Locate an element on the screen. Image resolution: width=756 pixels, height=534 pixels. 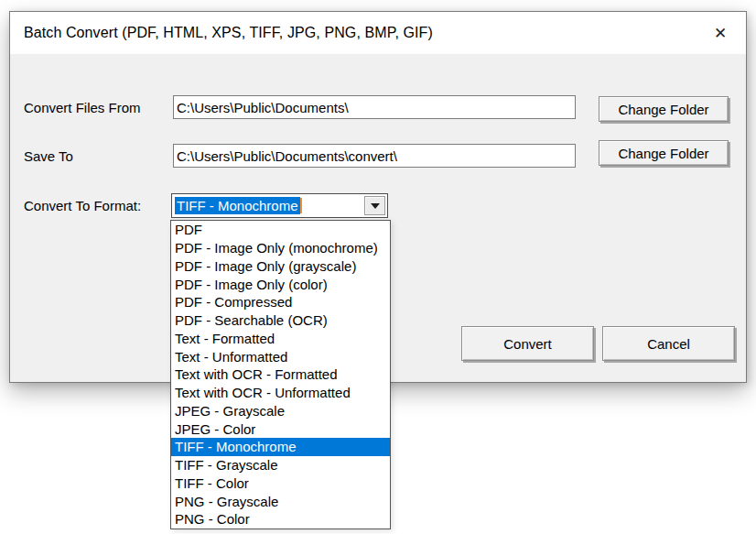
format-combobox: TIFF - Monochrome is located at coordinates (280, 205).